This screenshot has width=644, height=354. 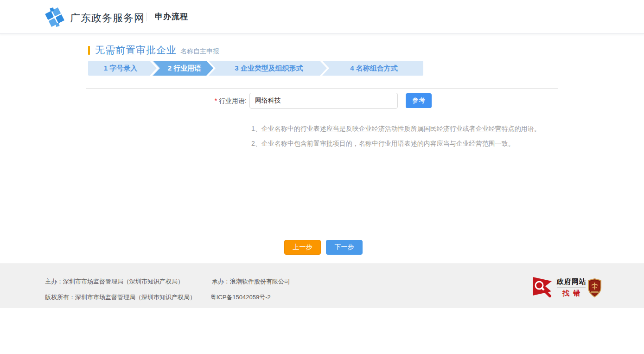 What do you see at coordinates (251, 281) in the screenshot?
I see `footer-undertaker: 承办：浪潮软件股份有限公司` at bounding box center [251, 281].